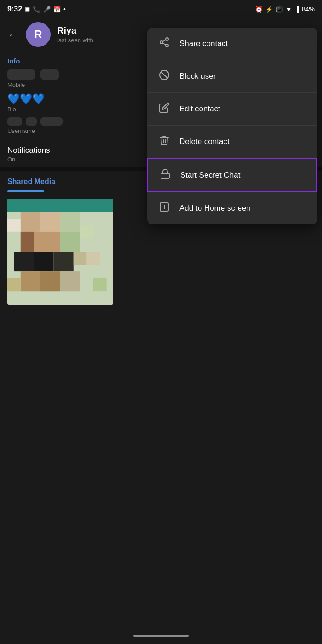  Describe the element at coordinates (215, 208) in the screenshot. I see `add-to-home-label: Add to Home screen` at that location.